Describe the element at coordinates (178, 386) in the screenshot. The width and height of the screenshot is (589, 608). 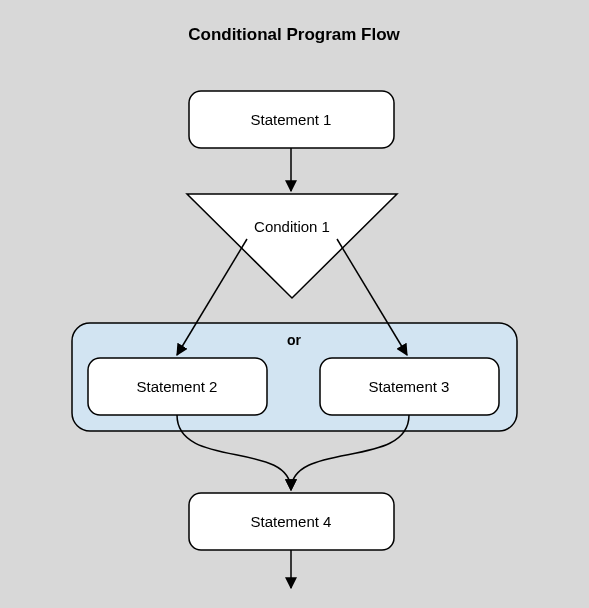
I see `node-statement2: Statement 2` at that location.